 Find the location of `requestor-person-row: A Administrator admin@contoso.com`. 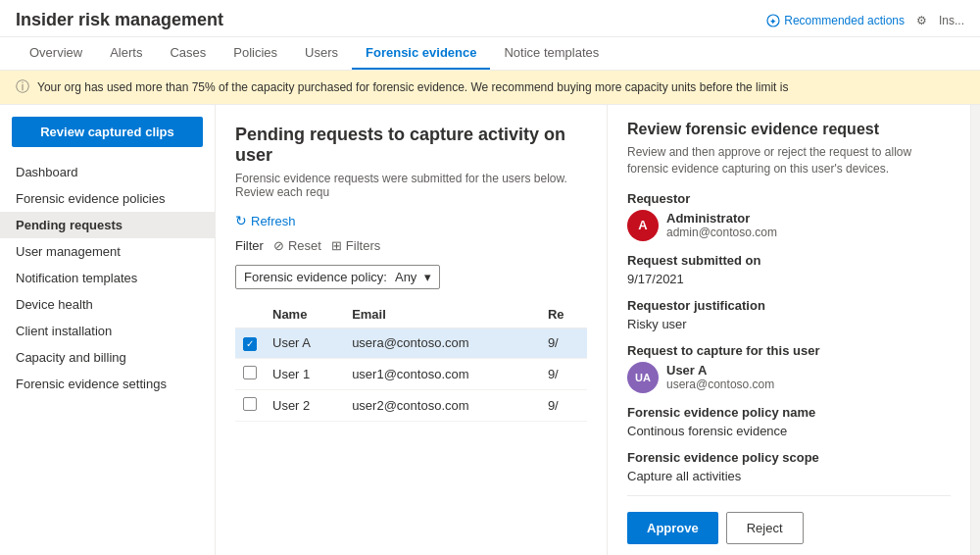

requestor-person-row: A Administrator admin@contoso.com is located at coordinates (789, 226).